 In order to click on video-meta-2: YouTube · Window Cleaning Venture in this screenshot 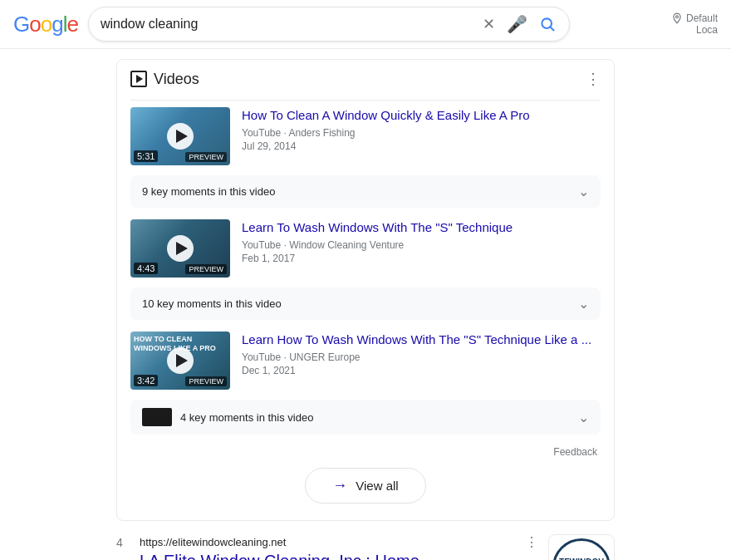, I will do `click(421, 245)`.